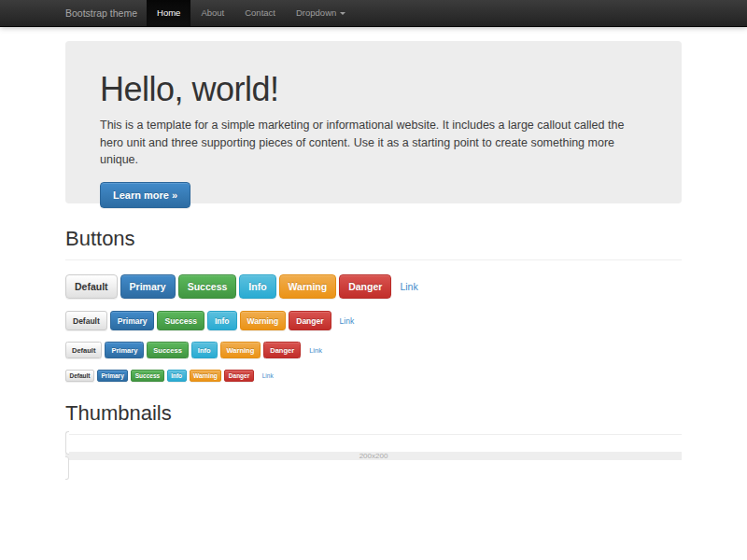  Describe the element at coordinates (222, 321) in the screenshot. I see `info-button-md: Info` at that location.